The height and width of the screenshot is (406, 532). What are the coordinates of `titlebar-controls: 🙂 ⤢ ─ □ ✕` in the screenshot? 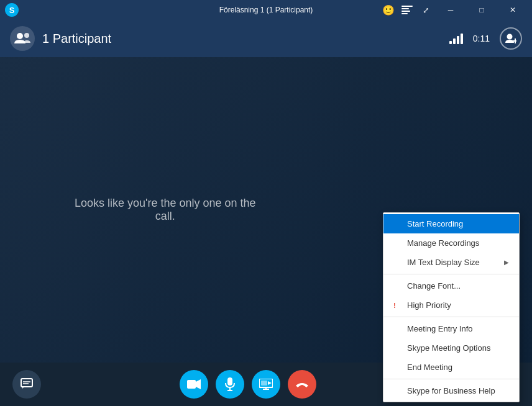 It's located at (454, 10).